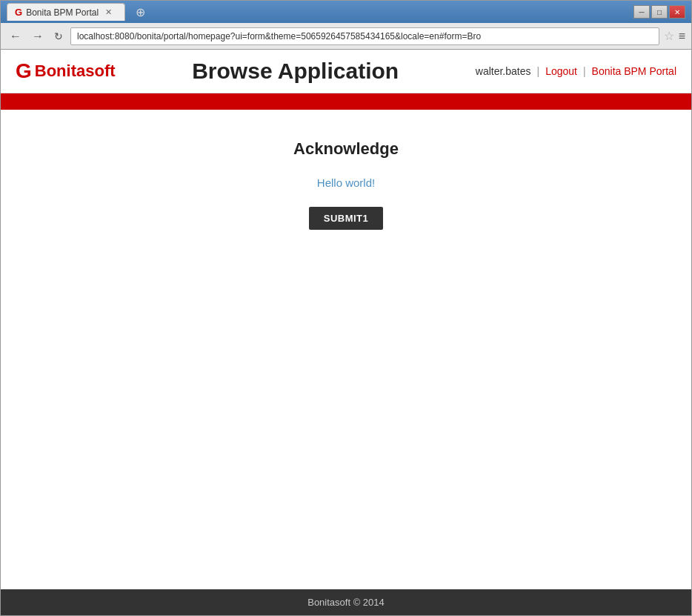  What do you see at coordinates (365, 36) in the screenshot?
I see `url-input` at bounding box center [365, 36].